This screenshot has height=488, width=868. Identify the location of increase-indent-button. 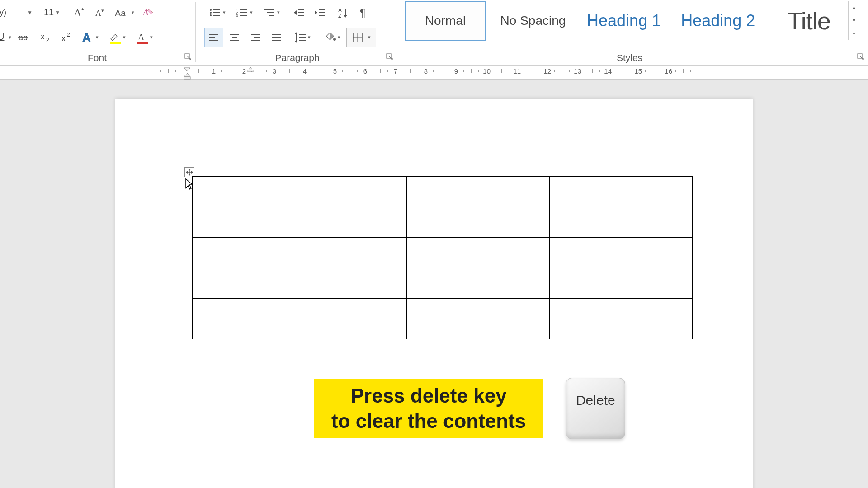
(320, 13).